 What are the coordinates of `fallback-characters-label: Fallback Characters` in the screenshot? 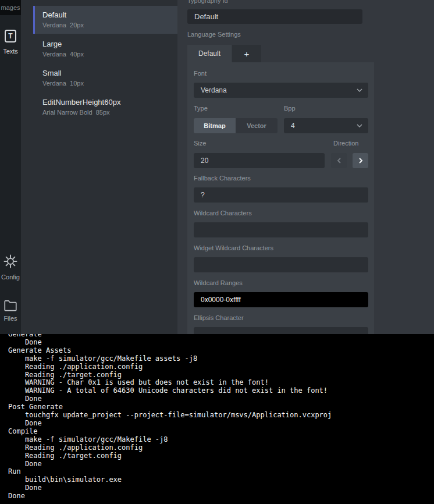 It's located at (222, 178).